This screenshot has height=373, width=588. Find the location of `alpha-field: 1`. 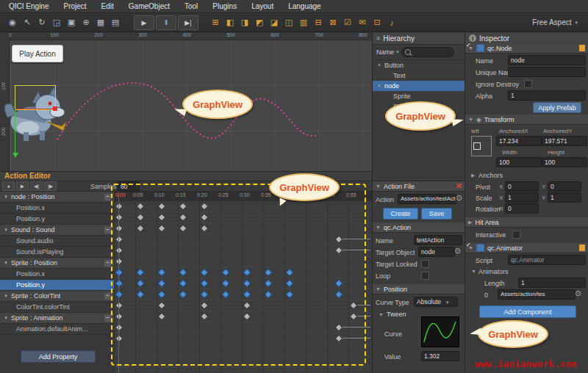

alpha-field: 1 is located at coordinates (547, 95).